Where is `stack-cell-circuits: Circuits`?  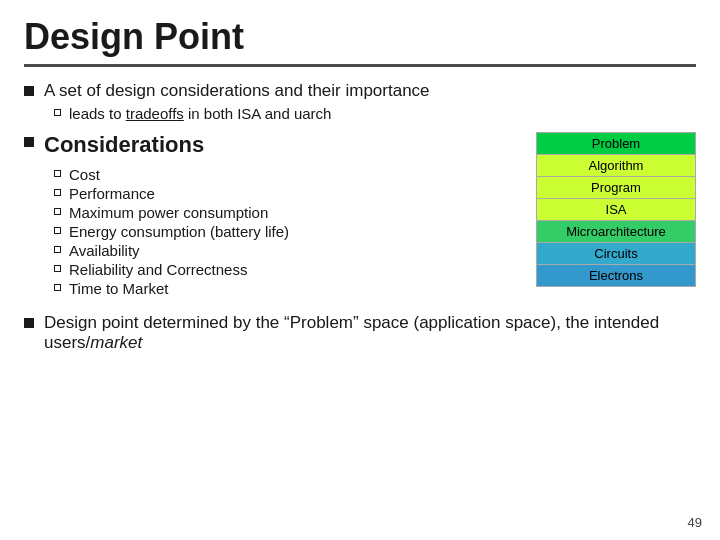
stack-cell-circuits: Circuits is located at coordinates (616, 254).